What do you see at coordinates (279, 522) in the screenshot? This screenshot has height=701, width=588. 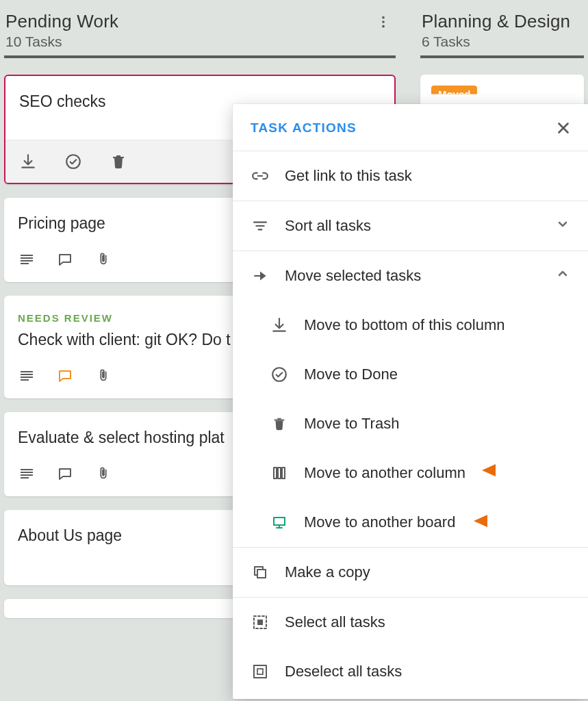 I see `board-icon` at bounding box center [279, 522].